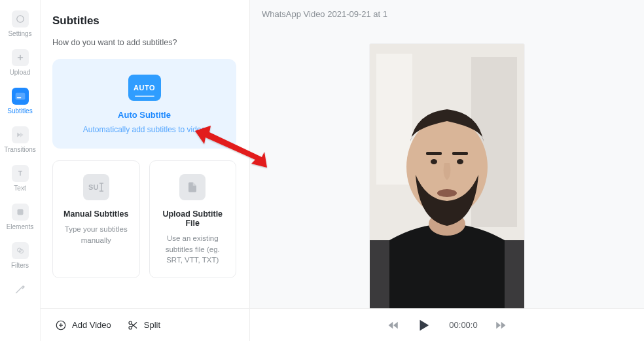  I want to click on text-icon, so click(20, 173).